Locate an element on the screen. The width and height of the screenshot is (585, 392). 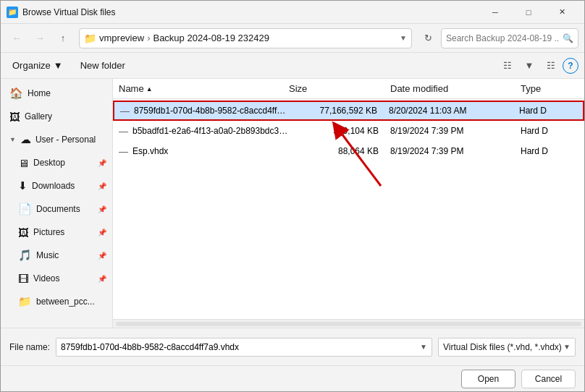
window-title: Browse Virtual Disk files is located at coordinates (251, 12).